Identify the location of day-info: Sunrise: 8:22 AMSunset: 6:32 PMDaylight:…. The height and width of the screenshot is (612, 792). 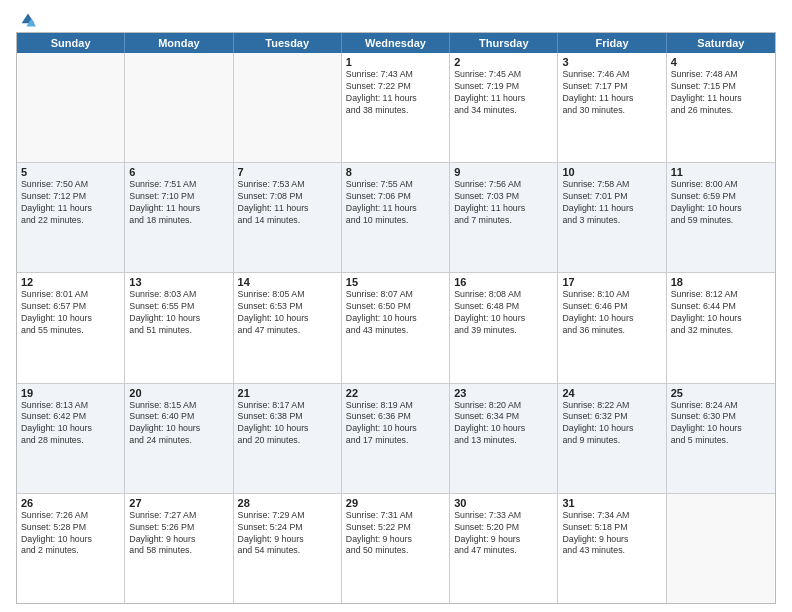
(612, 424).